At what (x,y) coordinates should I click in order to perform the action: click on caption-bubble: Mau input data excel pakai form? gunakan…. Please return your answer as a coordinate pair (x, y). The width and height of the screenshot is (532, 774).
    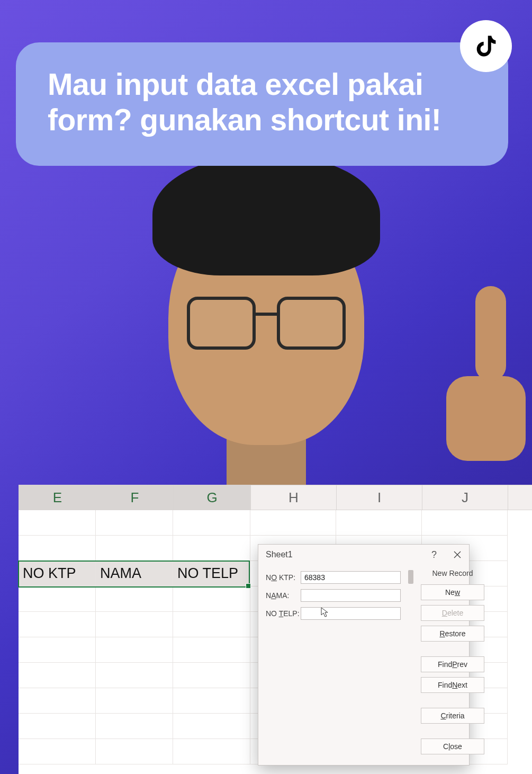
    Looking at the image, I should click on (262, 104).